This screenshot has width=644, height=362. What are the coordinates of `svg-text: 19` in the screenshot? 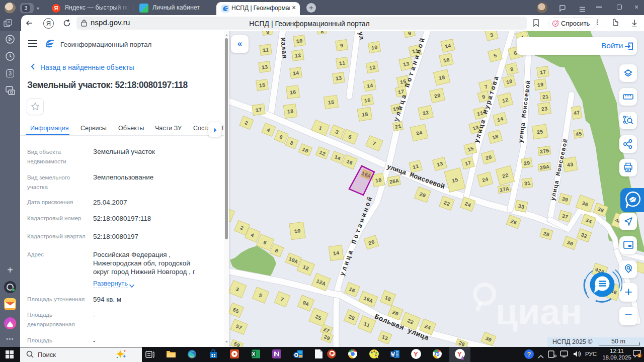 It's located at (540, 85).